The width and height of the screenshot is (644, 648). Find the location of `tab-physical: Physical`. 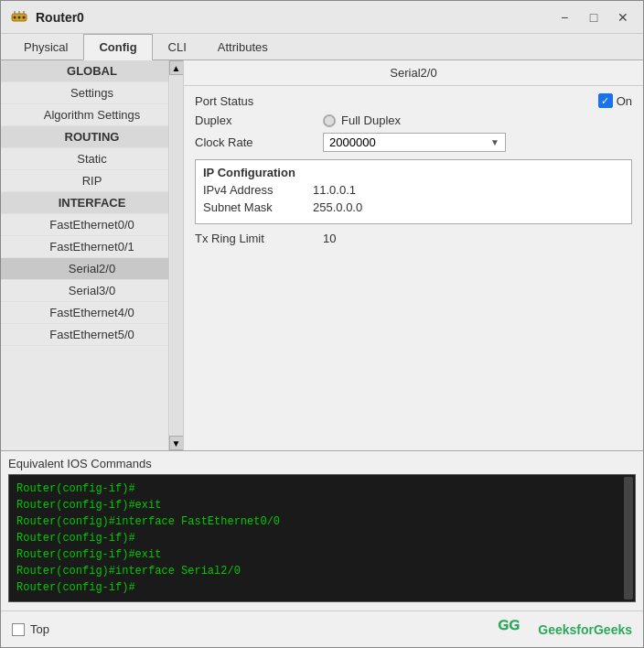

tab-physical: Physical is located at coordinates (46, 48).